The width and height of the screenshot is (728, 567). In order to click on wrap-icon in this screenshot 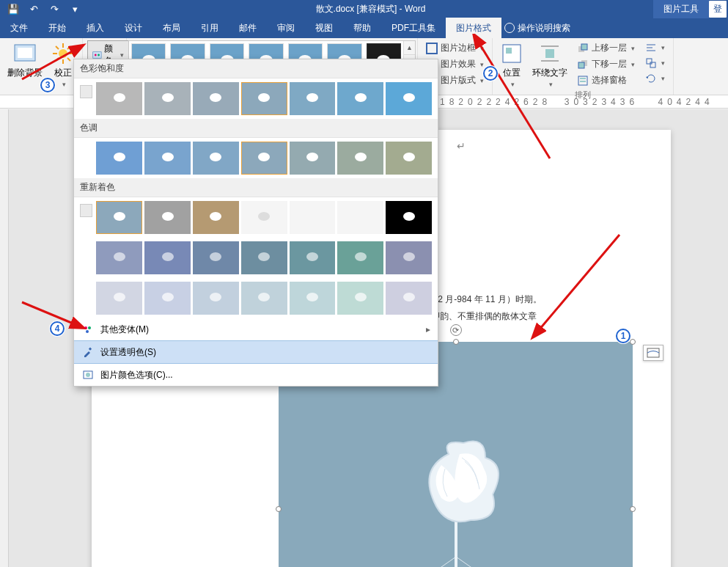, I will do `click(550, 54)`.